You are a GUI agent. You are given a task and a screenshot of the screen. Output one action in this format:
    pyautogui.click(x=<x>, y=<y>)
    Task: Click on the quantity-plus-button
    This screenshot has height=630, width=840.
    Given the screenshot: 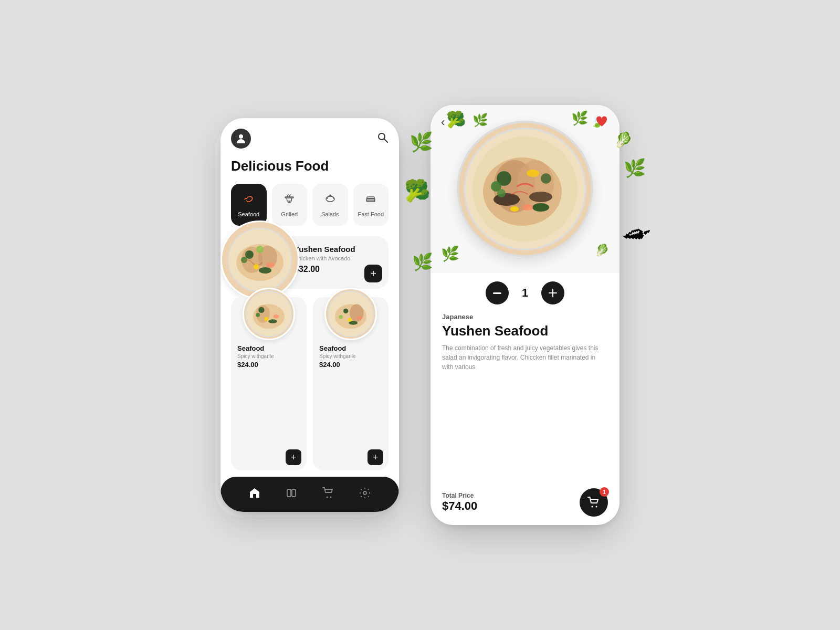 What is the action you would take?
    pyautogui.click(x=553, y=293)
    